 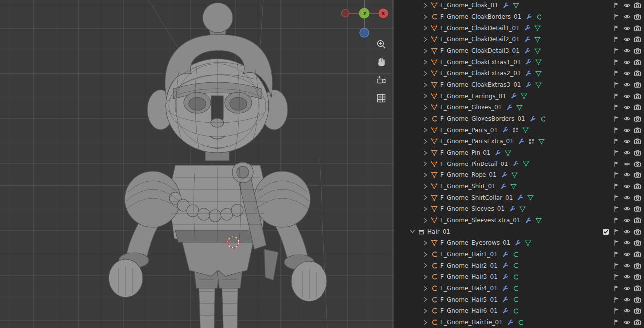 What do you see at coordinates (475, 164) in the screenshot?
I see `object-name: F_Gnome_PinDetail_01` at bounding box center [475, 164].